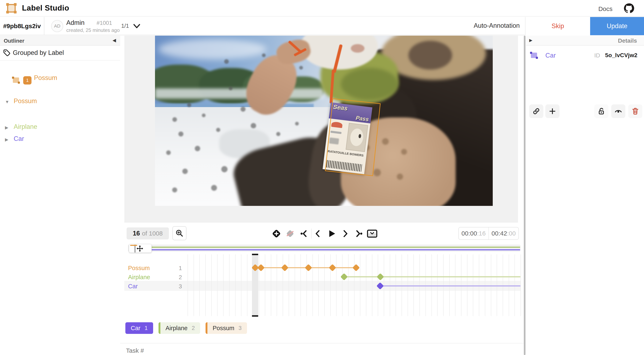  What do you see at coordinates (135, 351) in the screenshot?
I see `task-footer-label: Task #` at bounding box center [135, 351].